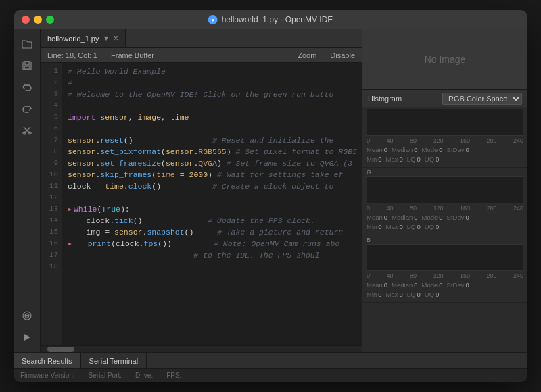 Image resolution: width=541 pixels, height=392 pixels. I want to click on hist-graph-g, so click(445, 190).